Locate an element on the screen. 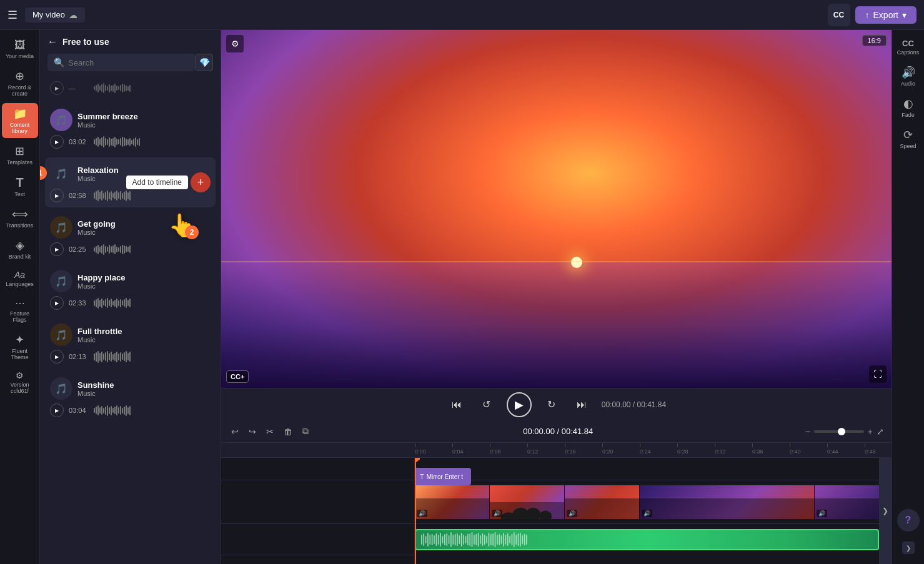  cut-button: ✂ is located at coordinates (270, 432).